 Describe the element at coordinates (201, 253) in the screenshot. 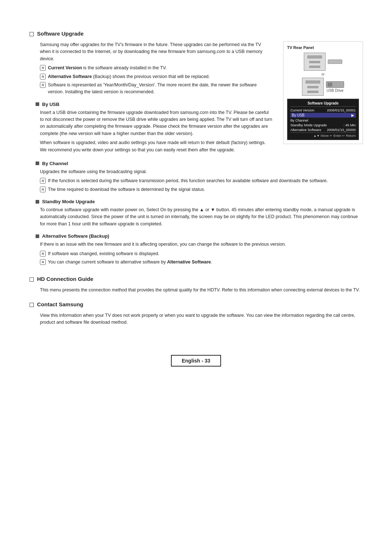

I see `alt-software-content: If there is an issue with the new firmwa…` at that location.